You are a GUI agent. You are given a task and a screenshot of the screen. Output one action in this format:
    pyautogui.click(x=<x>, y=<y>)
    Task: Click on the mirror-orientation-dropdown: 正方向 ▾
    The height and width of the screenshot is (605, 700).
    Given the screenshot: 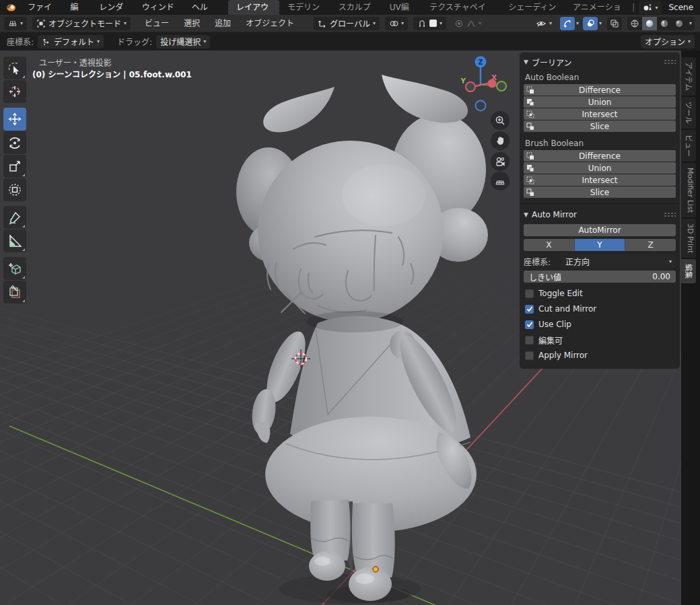 What is the action you would take?
    pyautogui.click(x=619, y=261)
    